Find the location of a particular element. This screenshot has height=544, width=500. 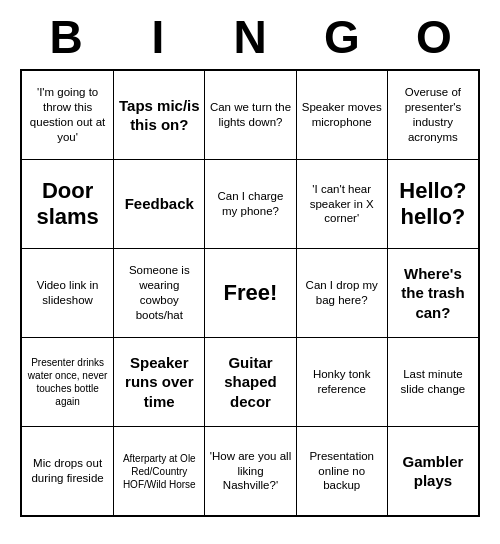

bingo-header: B I N G O is located at coordinates (250, 34).